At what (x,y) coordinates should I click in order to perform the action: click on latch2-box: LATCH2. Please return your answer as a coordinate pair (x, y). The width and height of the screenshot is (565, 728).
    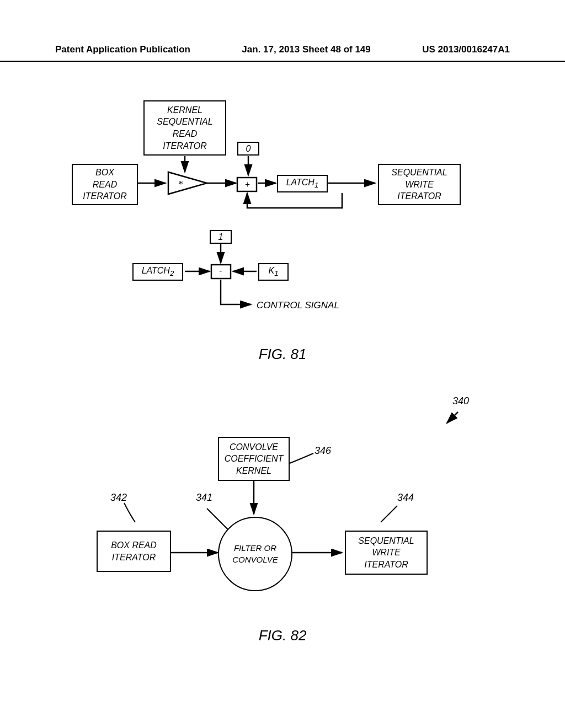
    Looking at the image, I should click on (158, 272).